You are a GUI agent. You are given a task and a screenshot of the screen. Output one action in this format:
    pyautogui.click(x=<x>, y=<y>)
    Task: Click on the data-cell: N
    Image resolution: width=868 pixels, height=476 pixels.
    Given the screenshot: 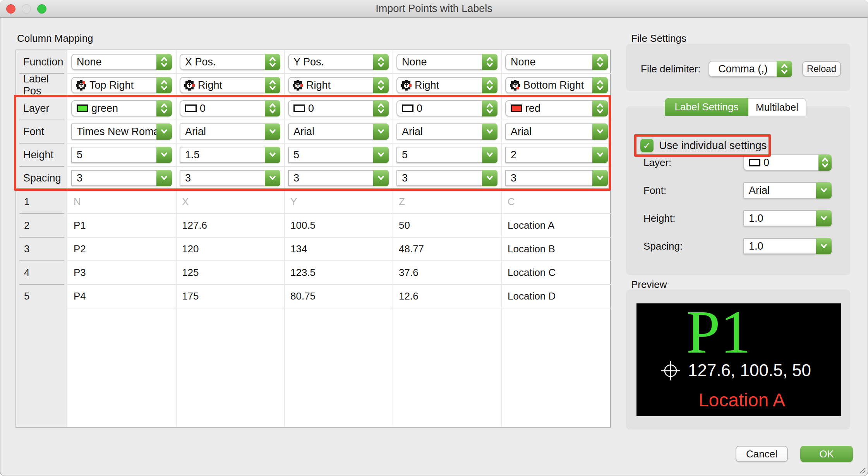 What is the action you would take?
    pyautogui.click(x=124, y=202)
    